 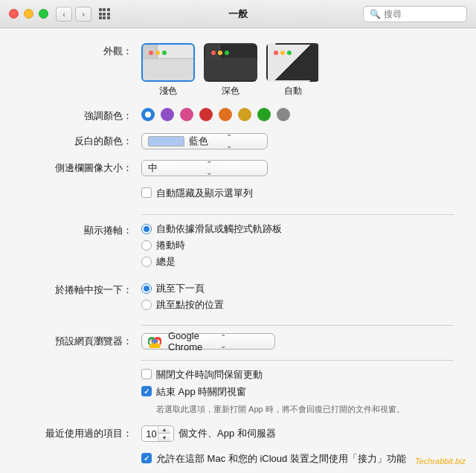 I want to click on minimize-button, so click(x=28, y=13).